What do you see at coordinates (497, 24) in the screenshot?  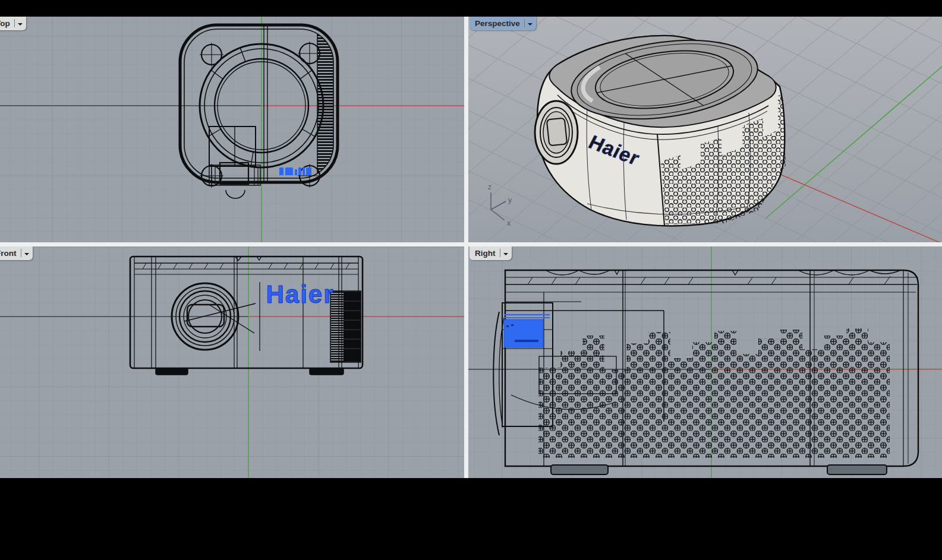 I see `viewport-tab-perspective-label: Perspective` at bounding box center [497, 24].